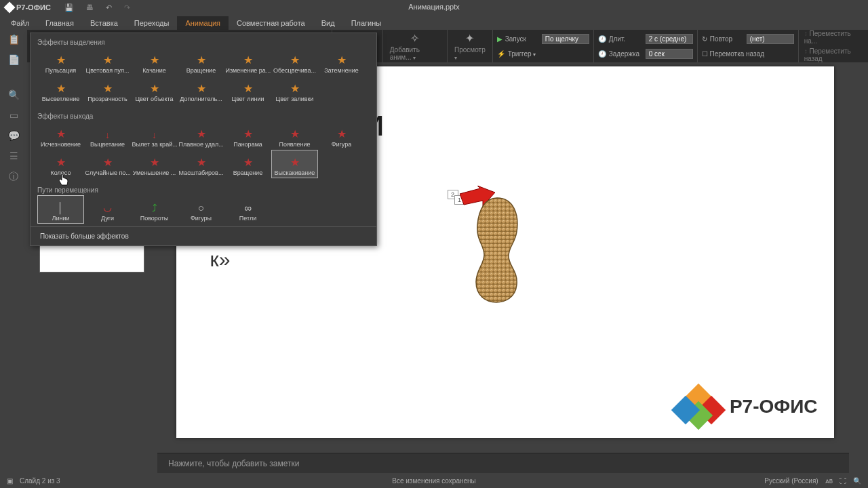 The image size is (868, 488). Describe the element at coordinates (833, 55) in the screenshot. I see `move-later: Переместить назад` at that location.